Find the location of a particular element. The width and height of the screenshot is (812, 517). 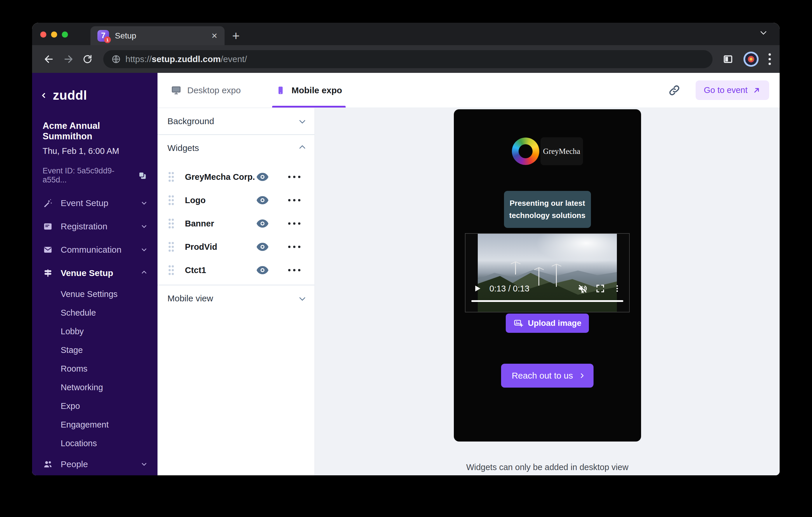

expo-view-header: Desktop expo Mobile expo Go to event is located at coordinates (469, 90).